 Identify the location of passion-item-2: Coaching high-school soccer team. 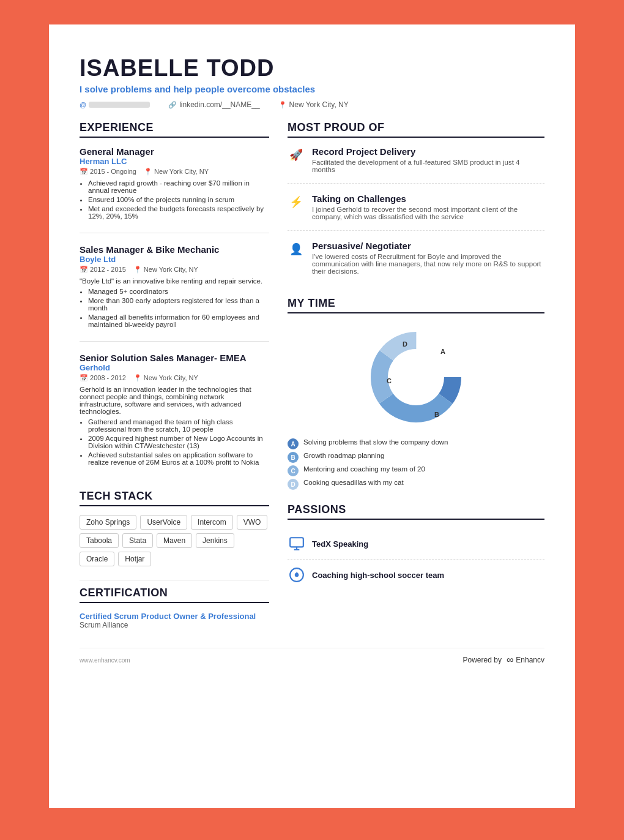
(416, 575).